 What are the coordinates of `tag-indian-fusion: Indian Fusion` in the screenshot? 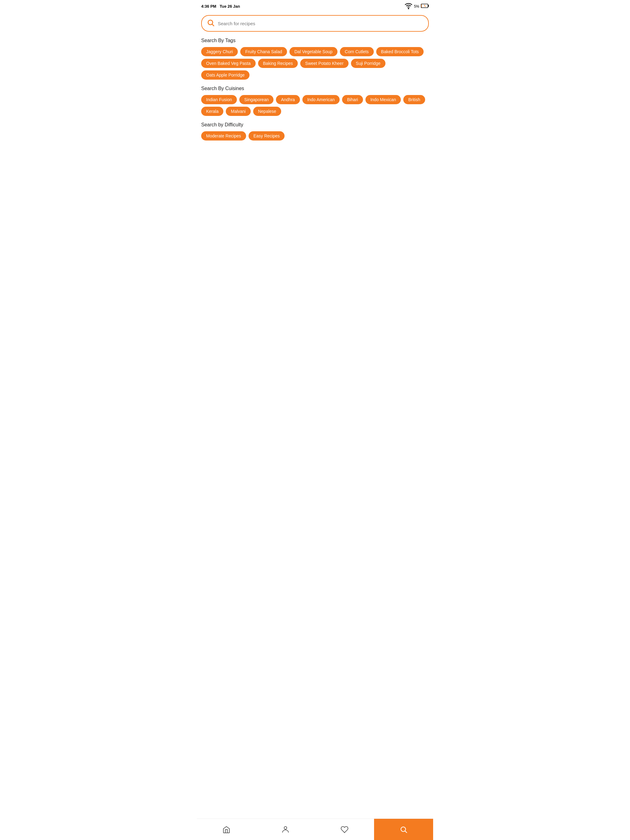 It's located at (219, 99).